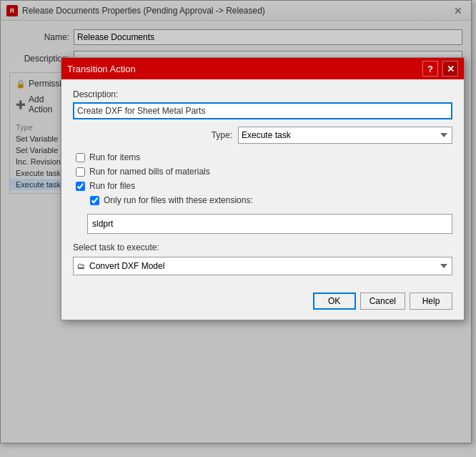 This screenshot has width=476, height=457. What do you see at coordinates (450, 69) in the screenshot?
I see `modal-close-button: ✕` at bounding box center [450, 69].